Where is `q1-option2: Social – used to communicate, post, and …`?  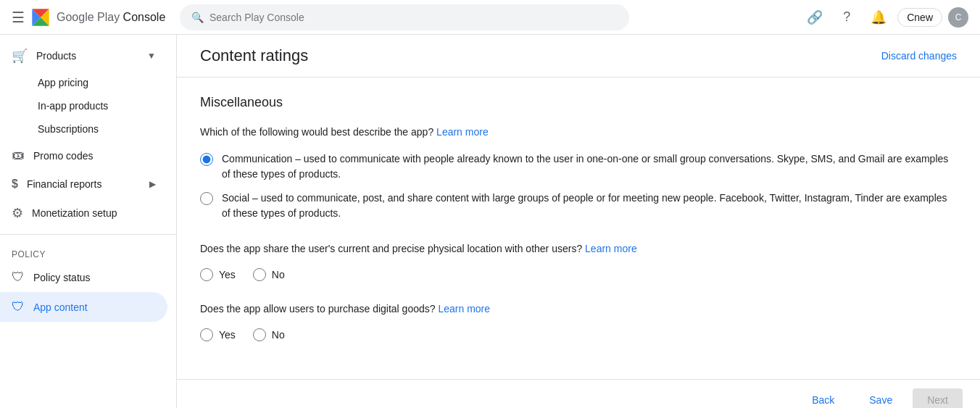 q1-option2: Social – used to communicate, post, and … is located at coordinates (578, 206).